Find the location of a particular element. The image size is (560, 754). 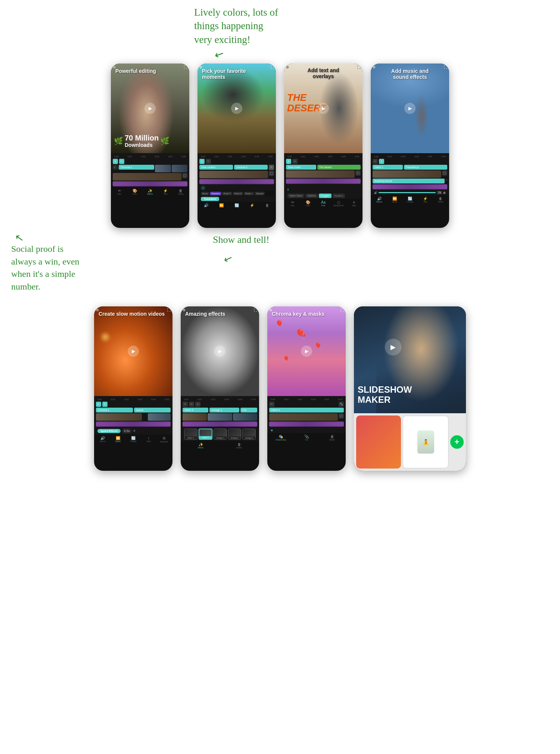

chroma3-chip: Chroma 3 is located at coordinates (251, 167).